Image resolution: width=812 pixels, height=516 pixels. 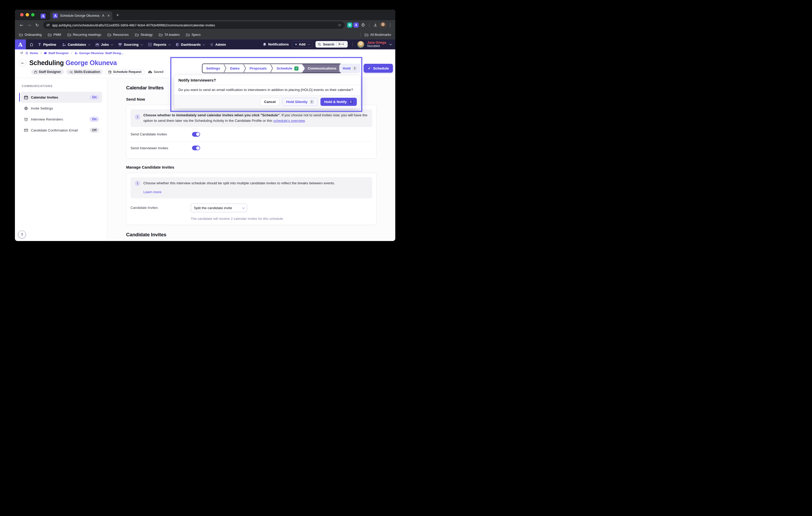 What do you see at coordinates (99, 53) in the screenshot?
I see `breadcrumb-candidate: George Okuneva: Staff Desig...` at bounding box center [99, 53].